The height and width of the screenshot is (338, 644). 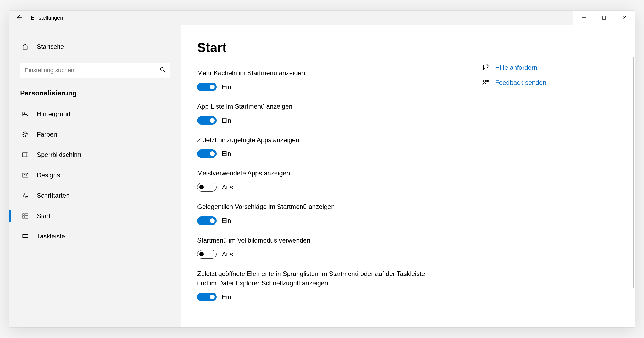 What do you see at coordinates (95, 175) in the screenshot?
I see `sidebar-item-designs: Designs` at bounding box center [95, 175].